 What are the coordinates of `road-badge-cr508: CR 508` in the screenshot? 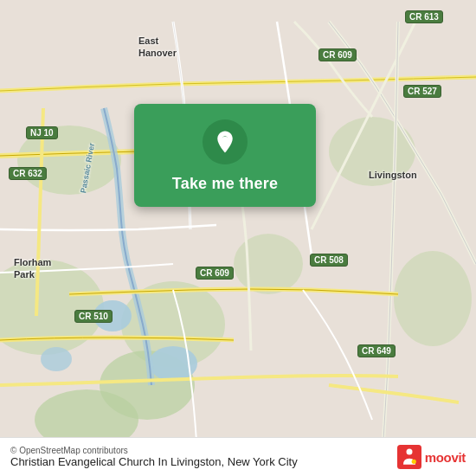 It's located at (329, 260).